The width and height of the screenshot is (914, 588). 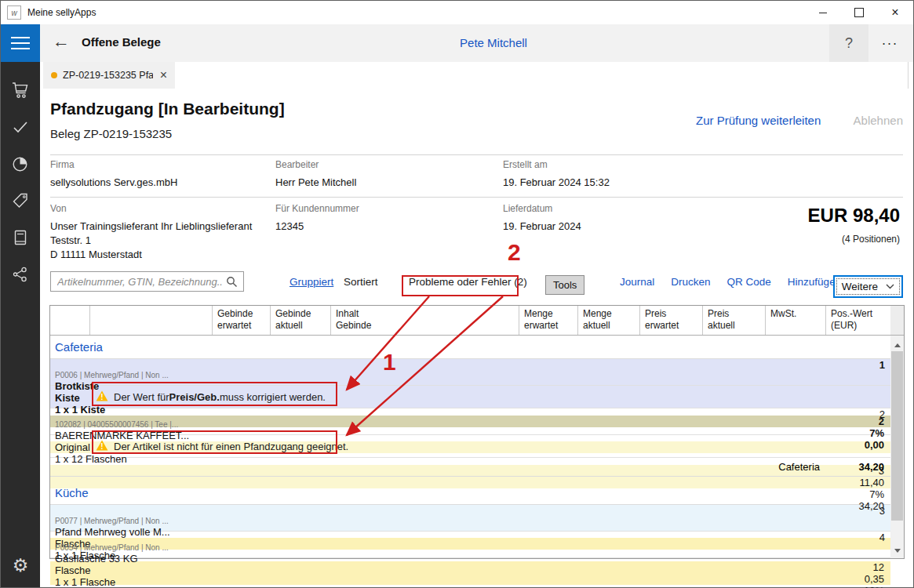 What do you see at coordinates (868, 287) in the screenshot?
I see `weitere-dropdown-button: Weitere` at bounding box center [868, 287].